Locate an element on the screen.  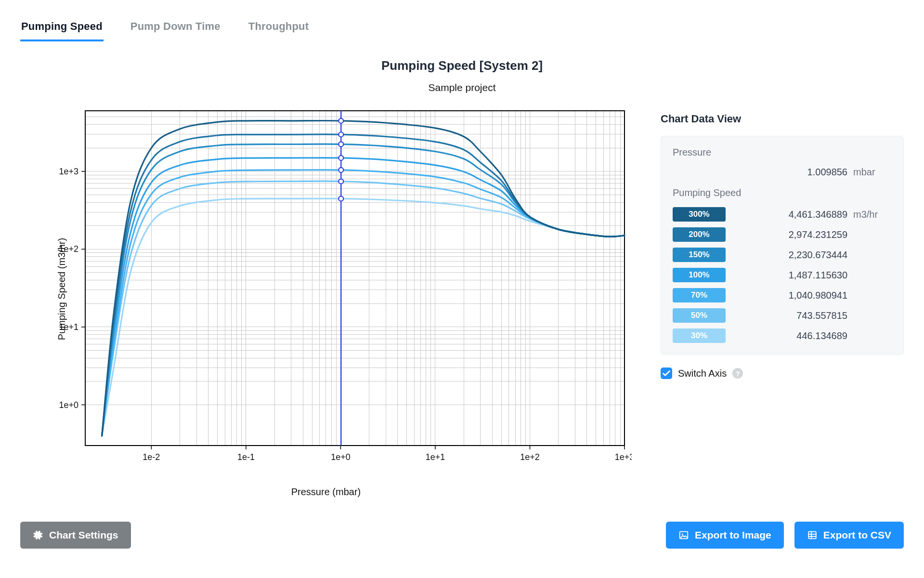
export-image-button: Export to Image is located at coordinates (725, 535).